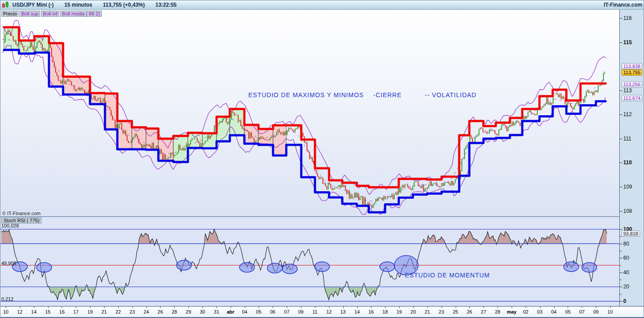  What do you see at coordinates (6, 5) in the screenshot?
I see `candles-icon` at bounding box center [6, 5].